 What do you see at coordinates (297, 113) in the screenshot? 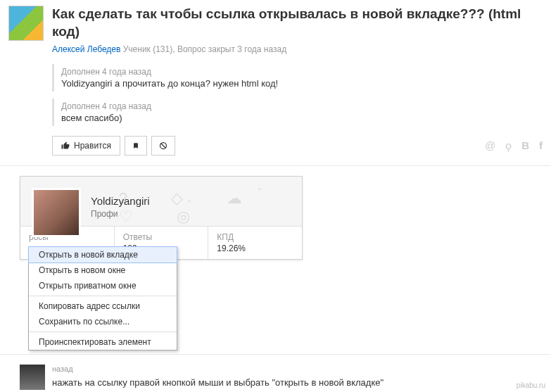
I see `addition: Дополнен 4 года назад всем спасибо)` at bounding box center [297, 113].